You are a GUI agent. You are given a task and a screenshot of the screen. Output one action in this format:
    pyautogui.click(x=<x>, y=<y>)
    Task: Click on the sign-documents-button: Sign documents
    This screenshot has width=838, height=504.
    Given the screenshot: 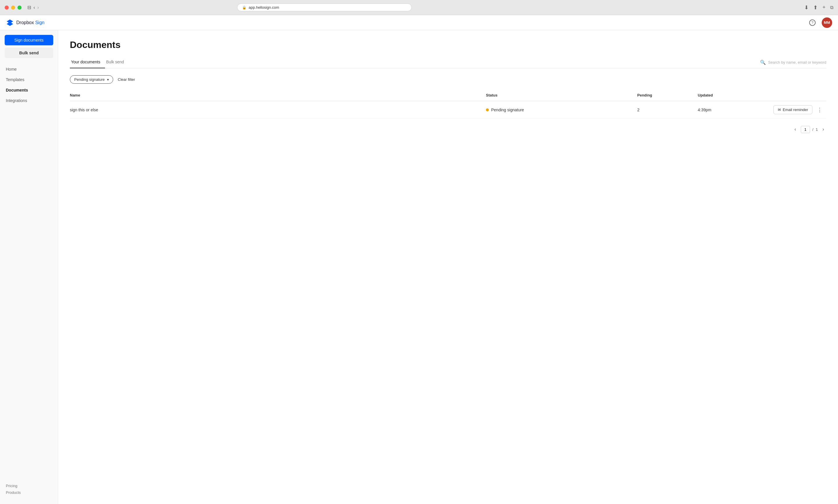 What is the action you would take?
    pyautogui.click(x=29, y=40)
    